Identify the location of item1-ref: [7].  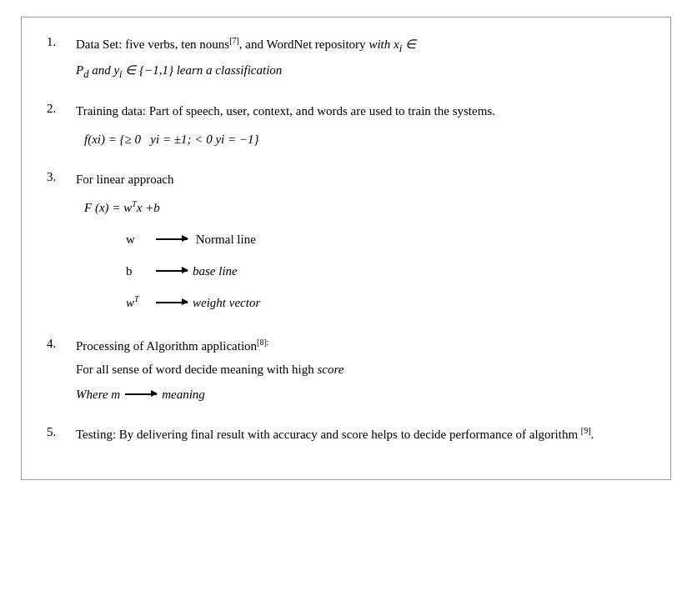
(234, 40).